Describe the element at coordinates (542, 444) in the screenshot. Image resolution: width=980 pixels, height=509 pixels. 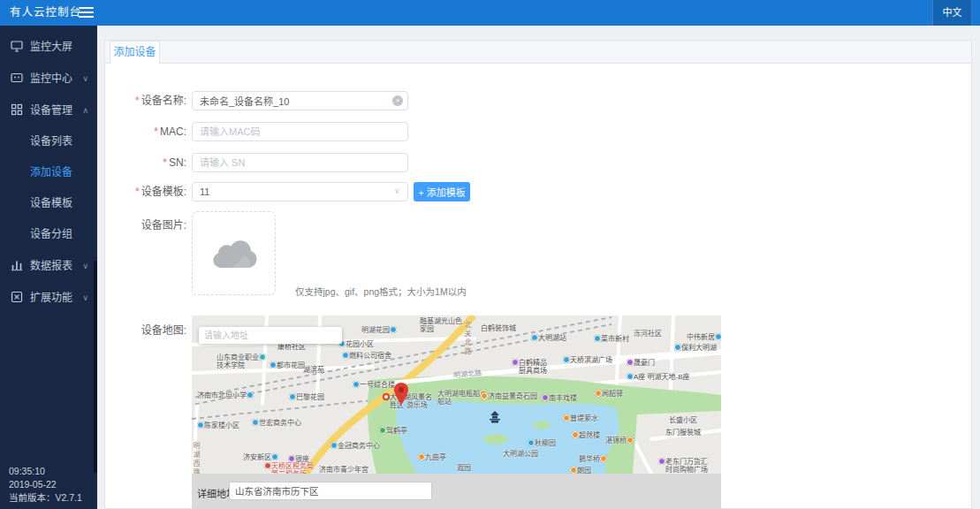
I see `map-poi-label: 秋柳园` at that location.